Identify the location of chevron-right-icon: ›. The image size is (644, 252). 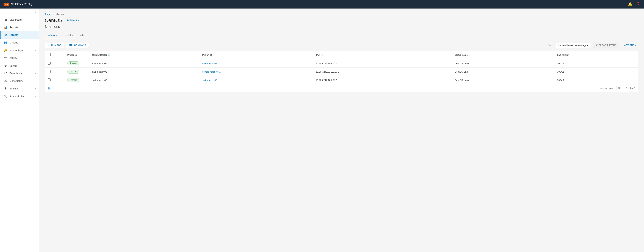
(36, 50).